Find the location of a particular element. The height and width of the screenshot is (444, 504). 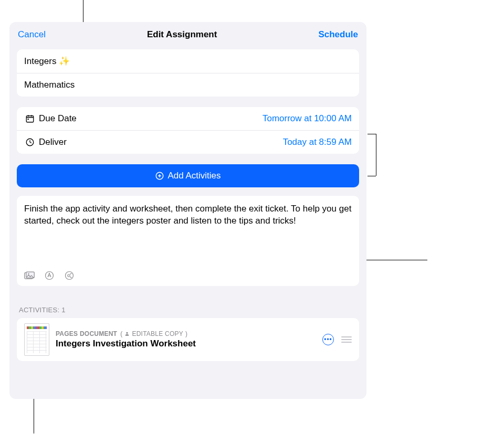

person-icon is located at coordinates (127, 334).